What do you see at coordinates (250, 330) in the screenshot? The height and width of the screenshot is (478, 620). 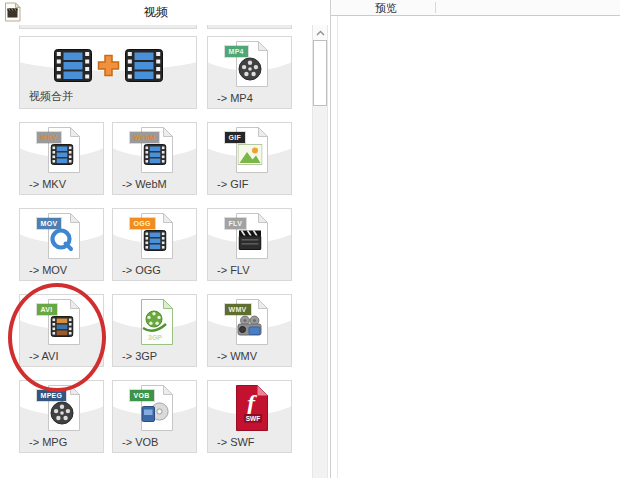 I see `tile-wmv: WMV -> WMV` at bounding box center [250, 330].